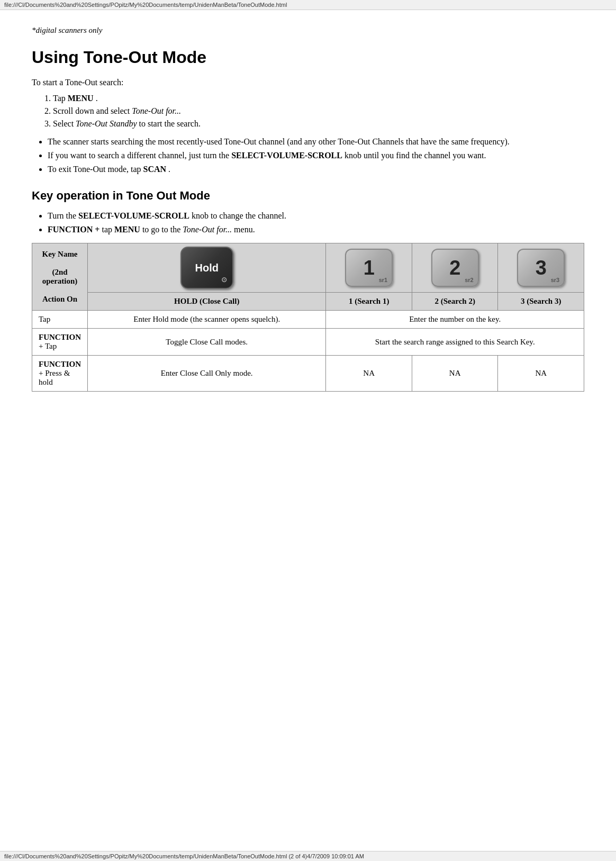 This screenshot has height=861, width=616. Describe the element at coordinates (287, 156) in the screenshot. I see `svs-knob-bold: SELECT-VOLUME-SCROLL` at that location.